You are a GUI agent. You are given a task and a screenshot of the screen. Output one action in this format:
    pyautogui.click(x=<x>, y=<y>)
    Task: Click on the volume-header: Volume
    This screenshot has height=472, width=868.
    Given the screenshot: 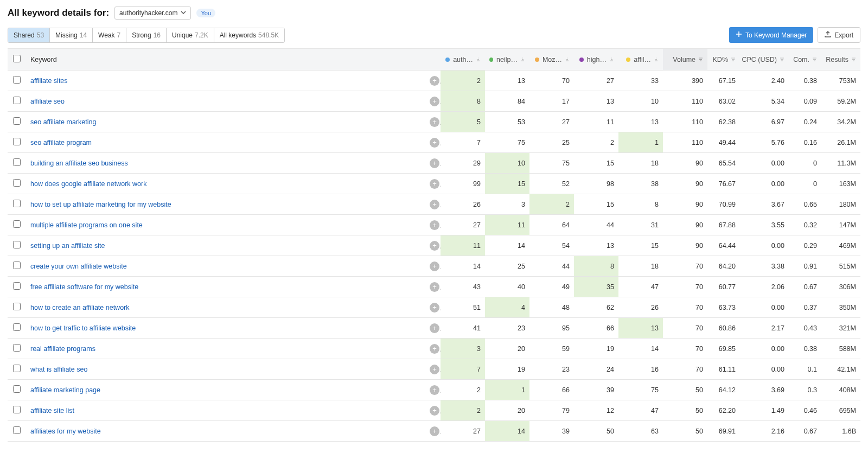 What is the action you would take?
    pyautogui.click(x=685, y=60)
    